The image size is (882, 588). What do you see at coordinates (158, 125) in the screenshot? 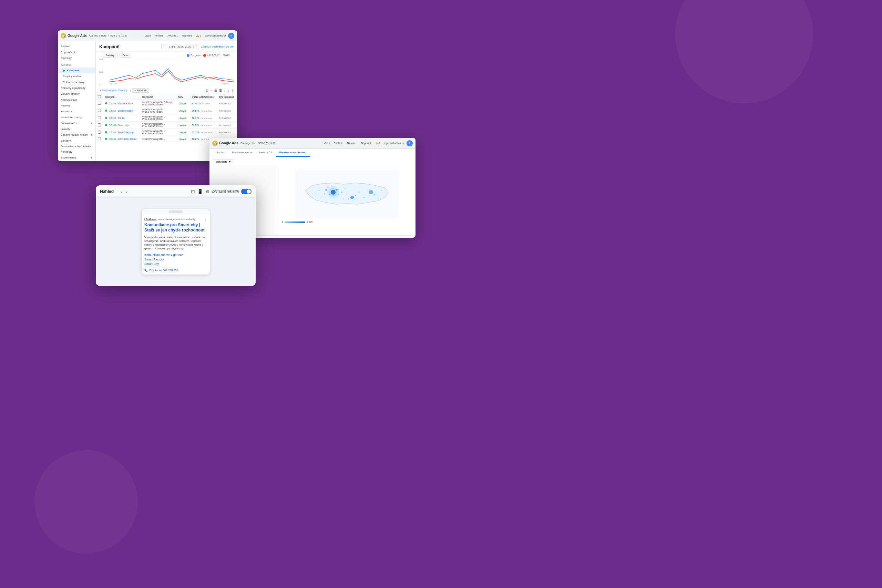
I see `campaign-budget-4: ve sdílením rozpočtu...Průs. 140,00 Kč/d…` at bounding box center [158, 125].